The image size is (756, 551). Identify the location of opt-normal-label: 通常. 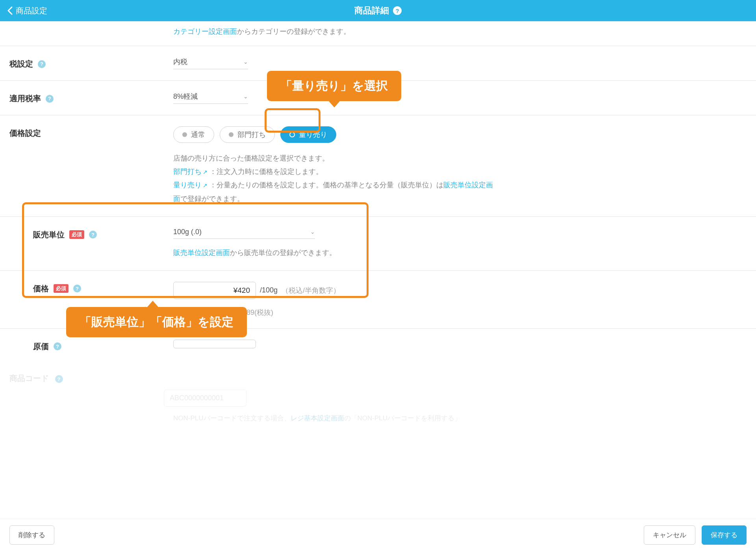
(198, 135).